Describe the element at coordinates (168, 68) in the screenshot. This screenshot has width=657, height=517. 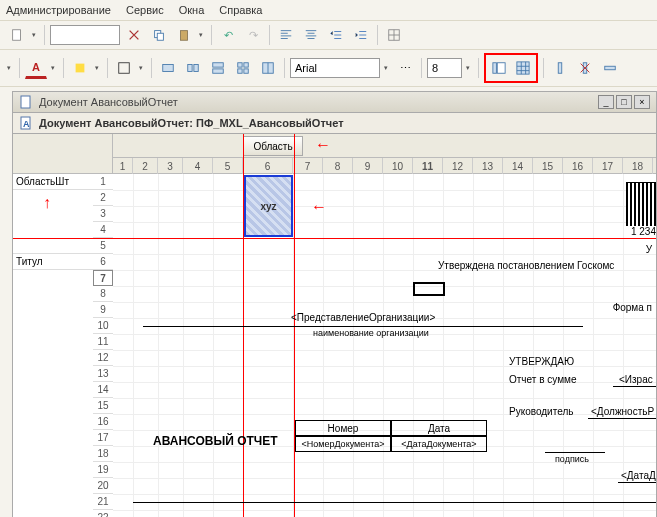
I see `merge1-icon` at that location.